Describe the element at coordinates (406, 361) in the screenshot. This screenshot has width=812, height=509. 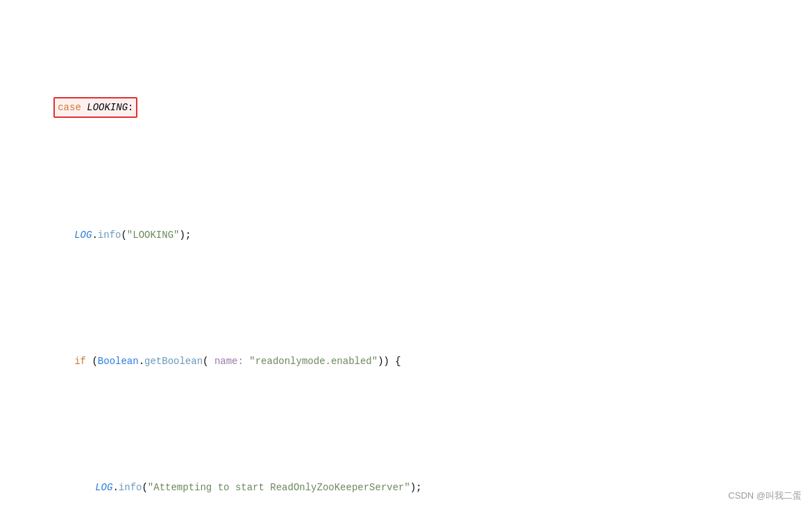
I see `line-if-boolean: if (Boolean.getBoolean( name: "readonlym…` at that location.